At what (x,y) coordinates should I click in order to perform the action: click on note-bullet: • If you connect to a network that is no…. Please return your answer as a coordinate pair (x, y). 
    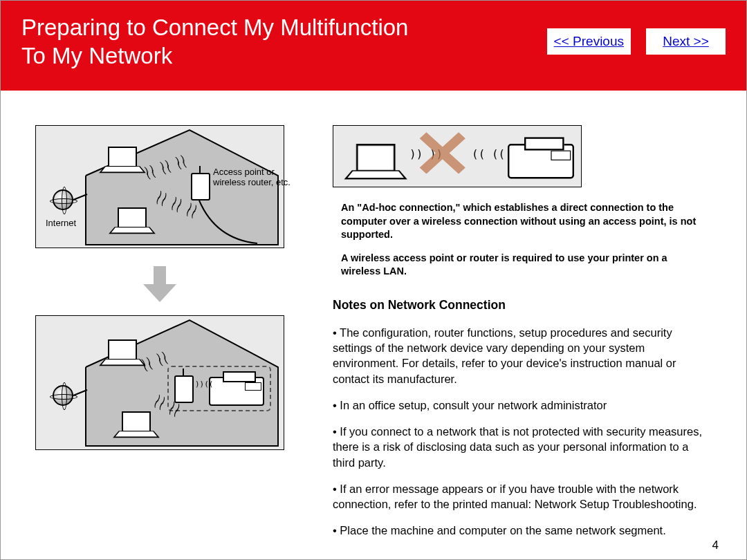
    Looking at the image, I should click on (519, 447).